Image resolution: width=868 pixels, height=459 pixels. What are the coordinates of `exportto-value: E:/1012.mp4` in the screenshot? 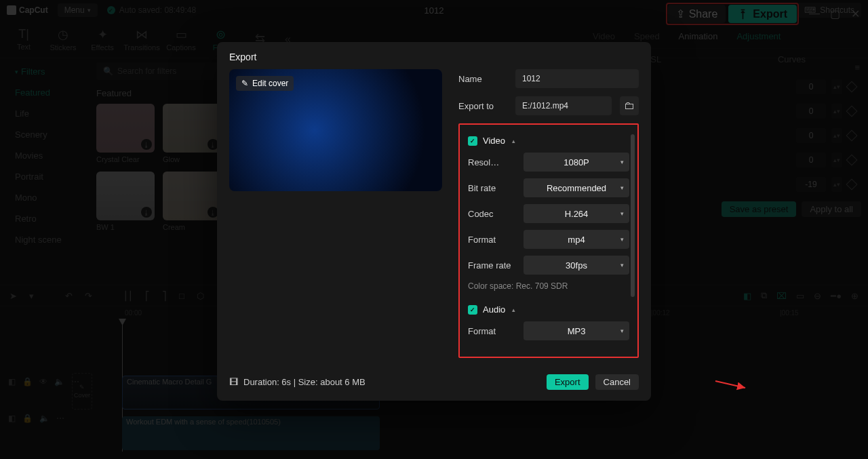 It's located at (545, 106).